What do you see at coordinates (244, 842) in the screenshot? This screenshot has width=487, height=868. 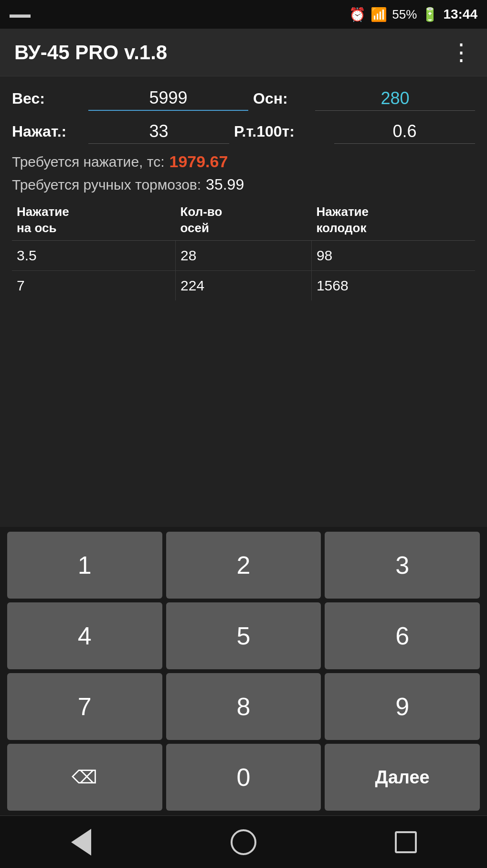 I see `home-button` at bounding box center [244, 842].